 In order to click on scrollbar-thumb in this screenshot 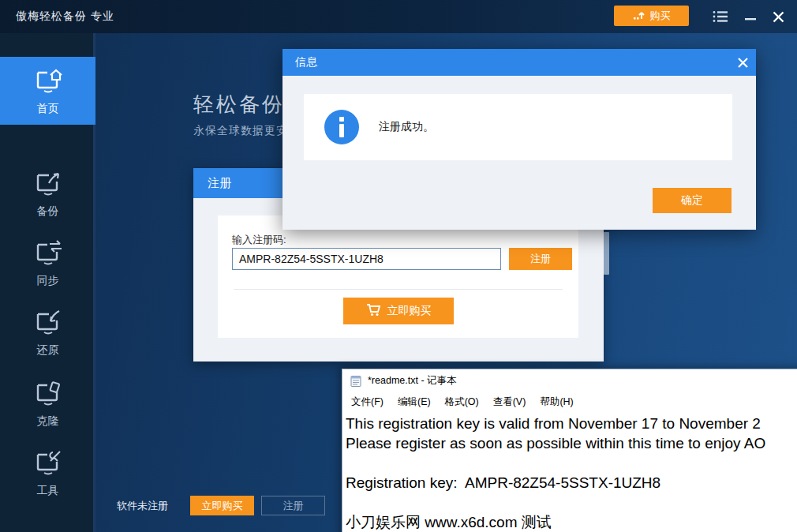, I will do `click(606, 253)`.